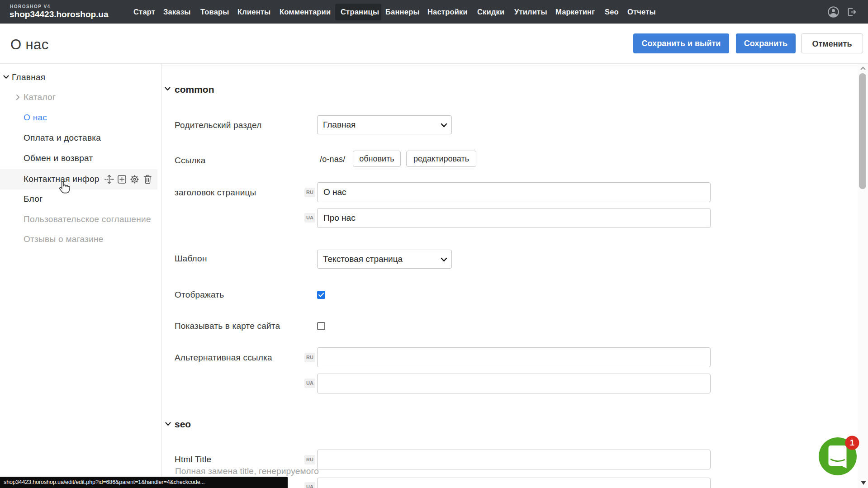 This screenshot has width=868, height=488. What do you see at coordinates (852, 443) in the screenshot?
I see `svg-text: 1` at bounding box center [852, 443].